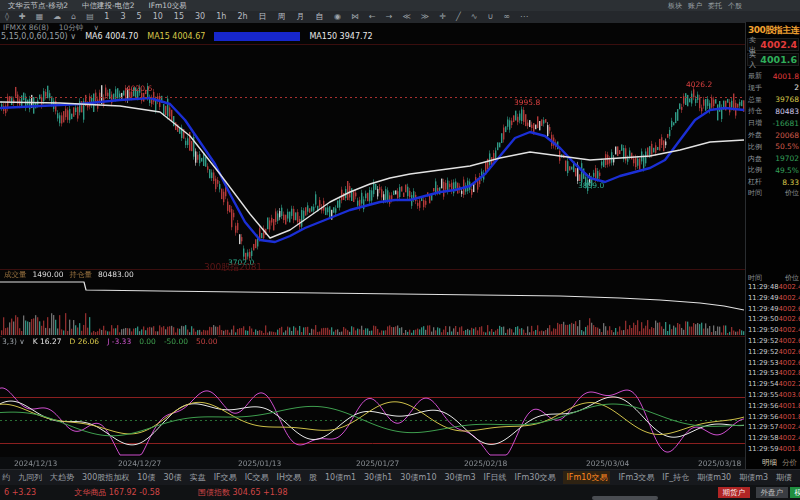 Image resolution: width=800 pixels, height=500 pixels. Describe the element at coordinates (675, 6) in the screenshot. I see `titlebar-menu-item-0: 板块` at that location.